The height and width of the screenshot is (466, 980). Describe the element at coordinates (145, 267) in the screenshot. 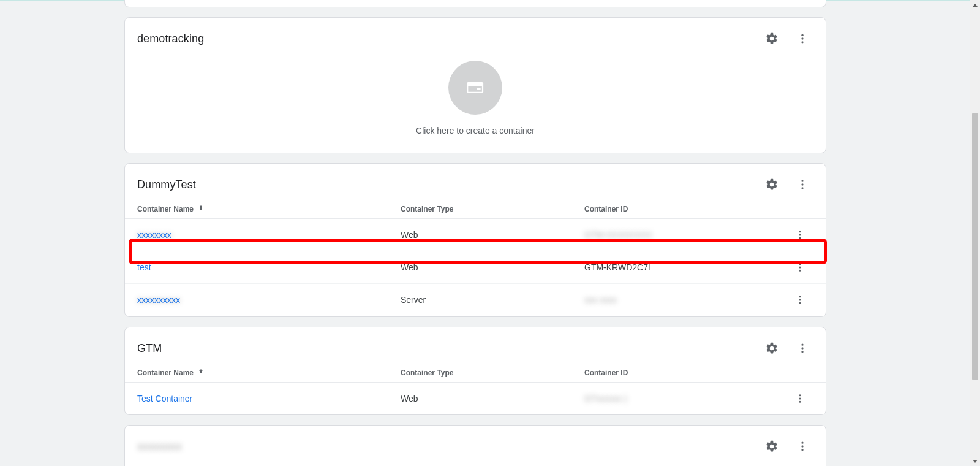

I see `container-name-link: test` at that location.